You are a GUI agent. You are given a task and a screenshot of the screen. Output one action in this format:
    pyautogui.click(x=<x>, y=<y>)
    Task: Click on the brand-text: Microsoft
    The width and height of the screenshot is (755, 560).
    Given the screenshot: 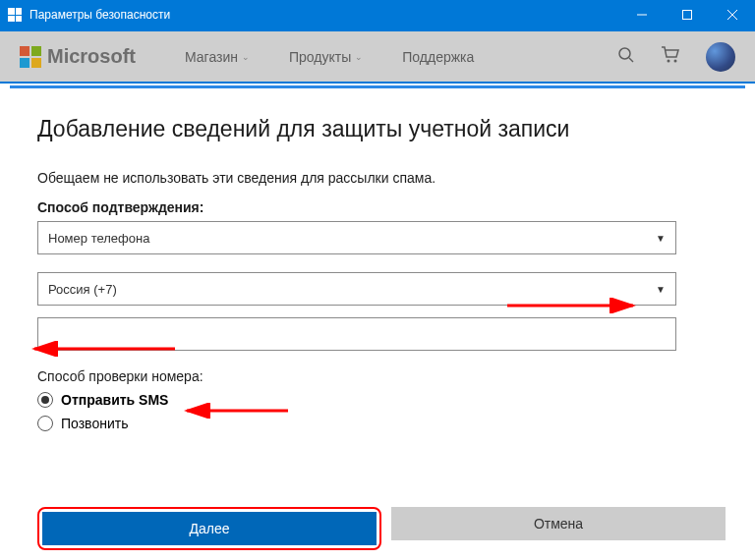 What is the action you would take?
    pyautogui.click(x=91, y=57)
    